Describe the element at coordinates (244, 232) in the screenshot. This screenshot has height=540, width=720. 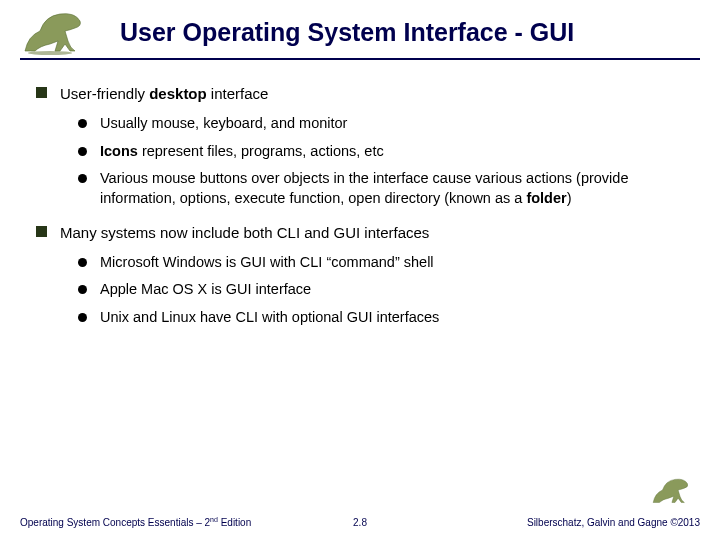
I see `bullet-text: Many systems now include both CLI and GU…` at that location.